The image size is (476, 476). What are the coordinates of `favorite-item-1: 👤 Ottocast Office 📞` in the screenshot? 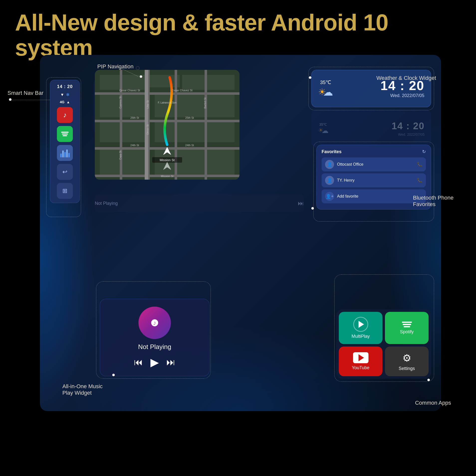 It's located at (374, 164).